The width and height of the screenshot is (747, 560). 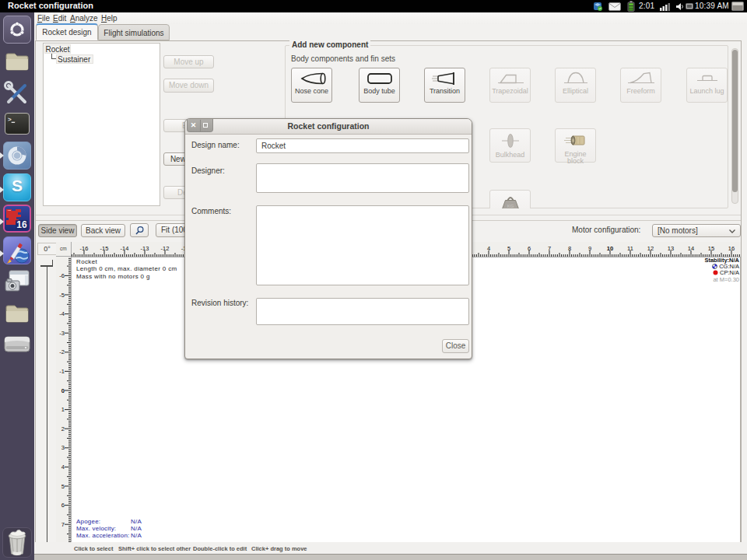 I want to click on svg-text: 1, so click(x=63, y=409).